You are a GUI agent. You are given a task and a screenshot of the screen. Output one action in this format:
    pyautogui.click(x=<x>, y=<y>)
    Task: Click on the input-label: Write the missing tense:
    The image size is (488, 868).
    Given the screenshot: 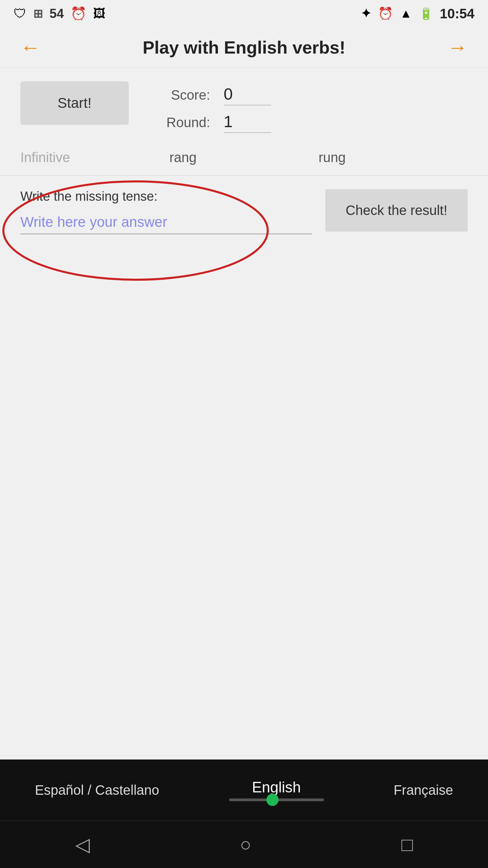 What is the action you would take?
    pyautogui.click(x=166, y=197)
    